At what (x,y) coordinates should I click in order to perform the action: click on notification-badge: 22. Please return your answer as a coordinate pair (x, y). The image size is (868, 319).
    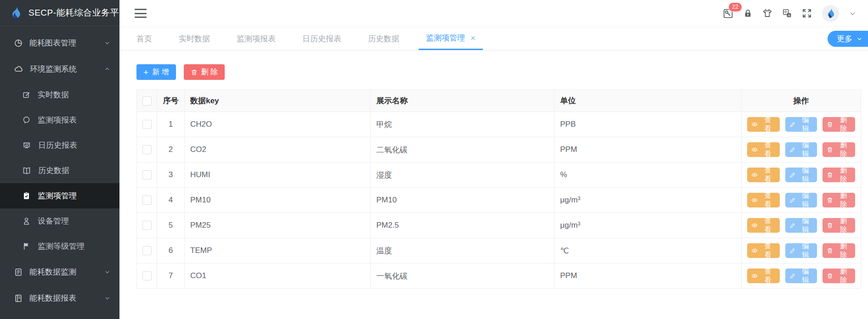
    Looking at the image, I should click on (735, 7).